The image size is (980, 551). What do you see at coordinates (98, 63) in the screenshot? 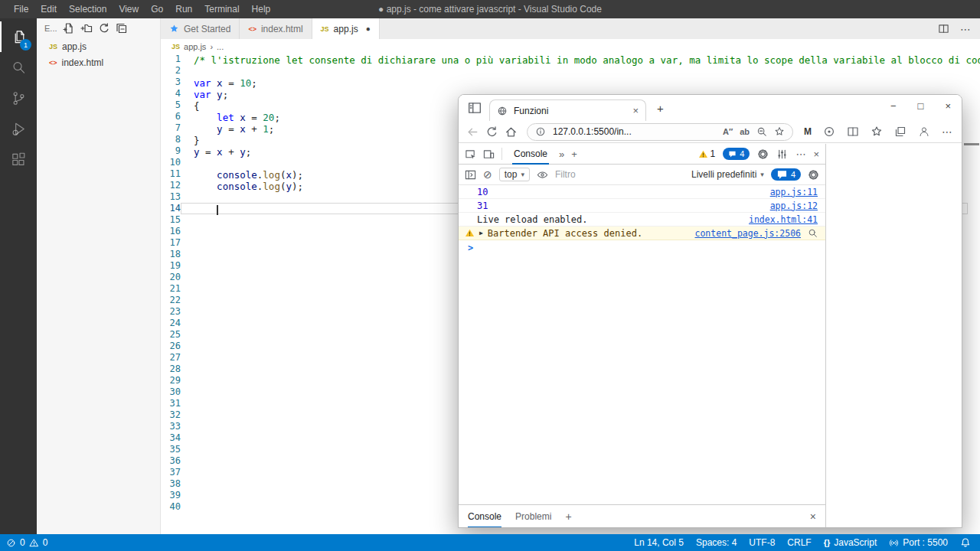
I see `file-item-indexhtml: <> index.html` at bounding box center [98, 63].